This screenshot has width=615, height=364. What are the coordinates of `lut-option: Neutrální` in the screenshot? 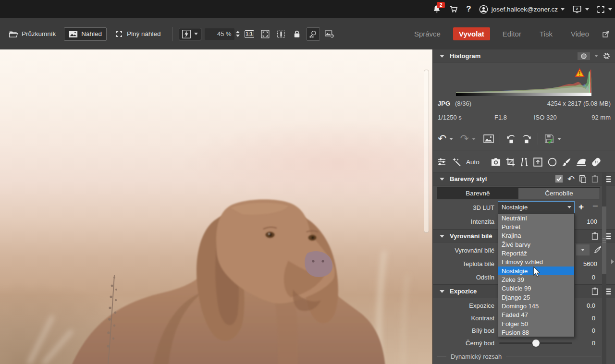 It's located at (536, 218).